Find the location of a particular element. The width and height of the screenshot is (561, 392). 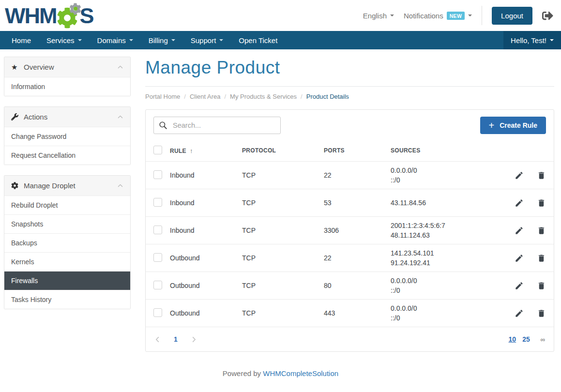

panel-header-overview: ★Overview is located at coordinates (67, 67).